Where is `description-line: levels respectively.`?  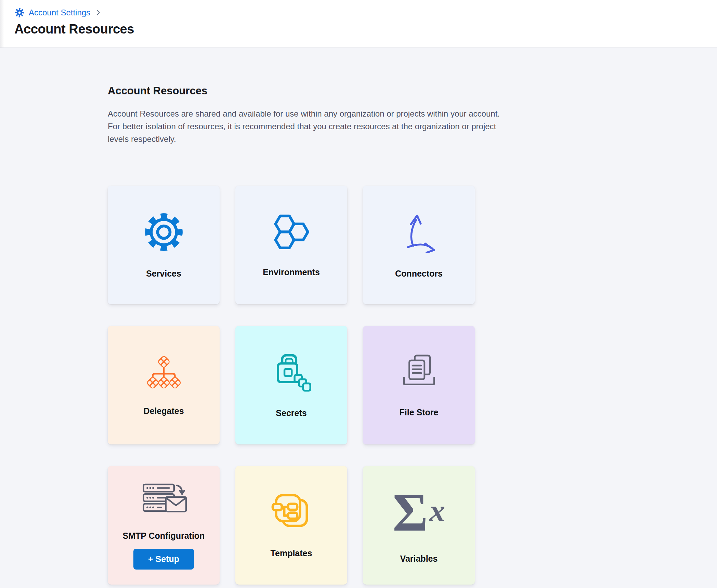
description-line: levels respectively. is located at coordinates (413, 139).